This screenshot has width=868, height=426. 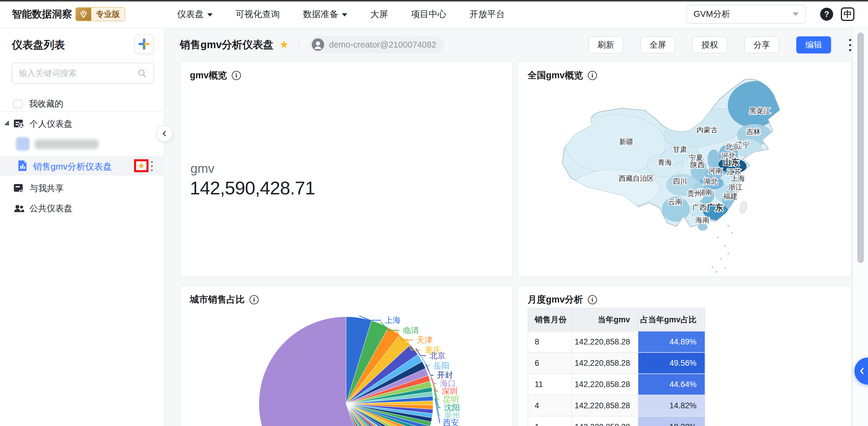 What do you see at coordinates (617, 320) in the screenshot?
I see `table-header-row: 销售月份 当年gmv 占当年gmv占比` at bounding box center [617, 320].